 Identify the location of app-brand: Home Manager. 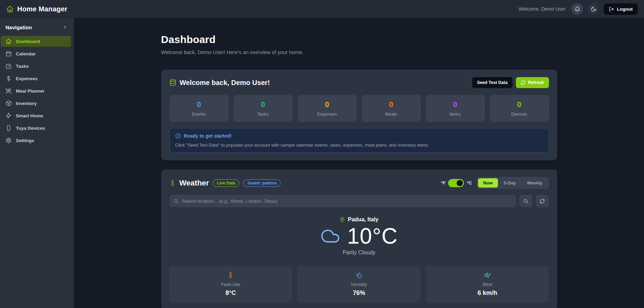
(37, 9).